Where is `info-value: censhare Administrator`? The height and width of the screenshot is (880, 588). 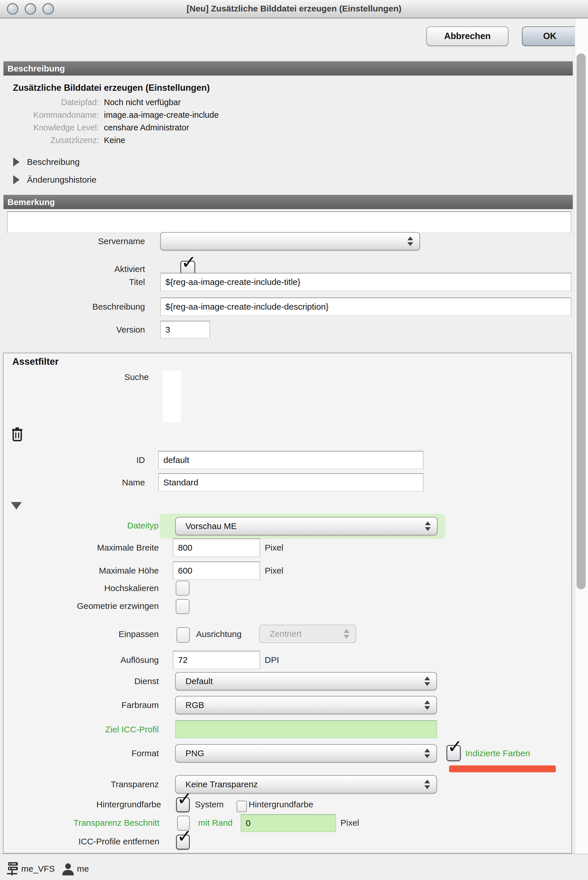
info-value: censhare Administrator is located at coordinates (147, 128).